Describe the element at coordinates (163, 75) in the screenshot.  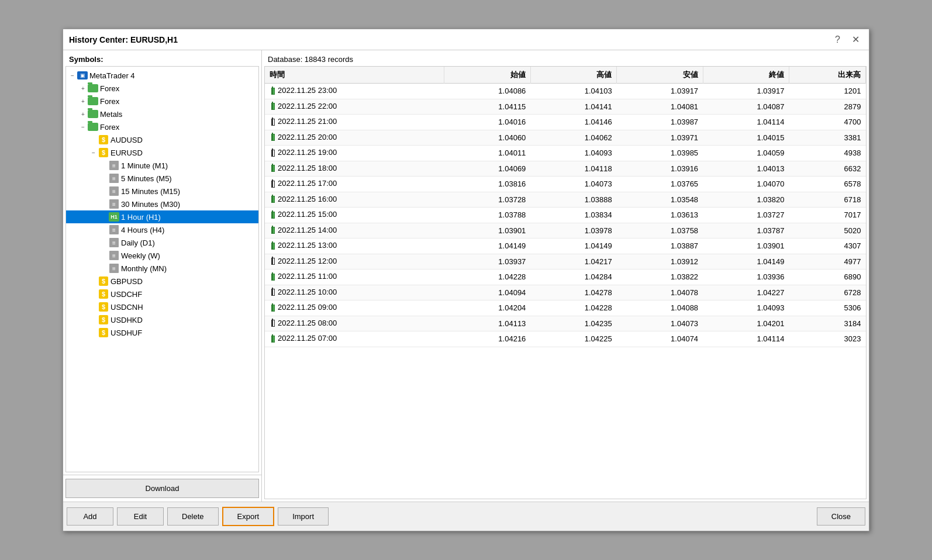
I see `tree-item-metatrader4: −MetaTrader 4` at that location.